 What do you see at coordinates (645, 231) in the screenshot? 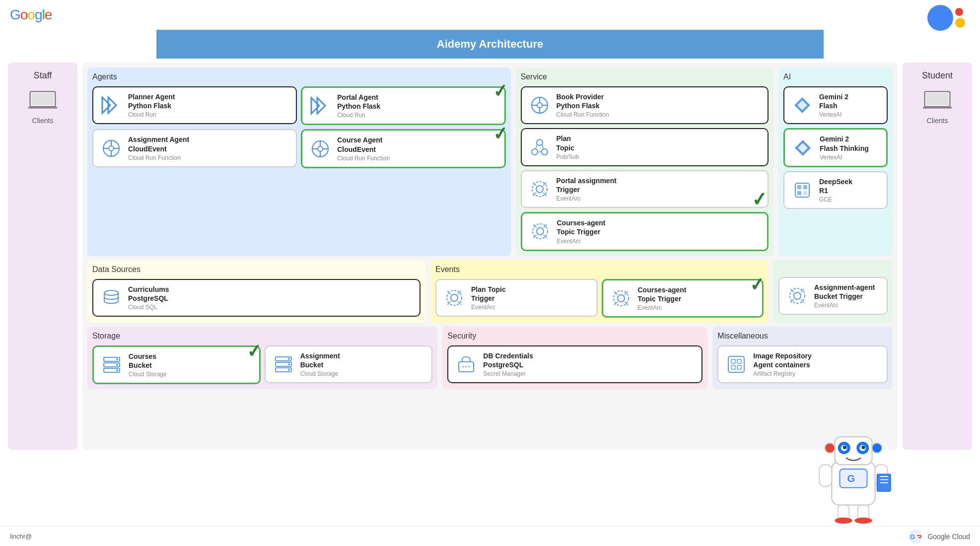
I see `courses-trigger-card: Courses-agentTopic Trigger EventArc` at bounding box center [645, 231].